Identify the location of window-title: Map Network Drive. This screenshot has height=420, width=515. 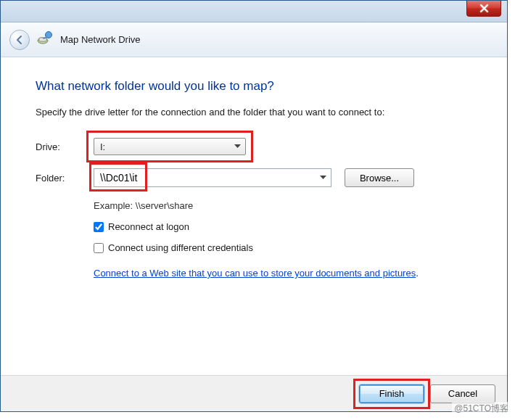
(100, 39).